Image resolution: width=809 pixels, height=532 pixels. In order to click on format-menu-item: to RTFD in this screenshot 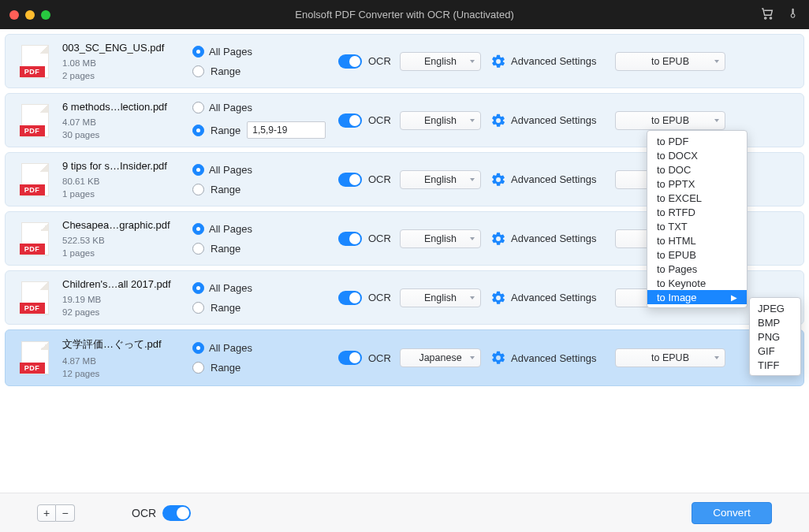, I will do `click(697, 212)`.